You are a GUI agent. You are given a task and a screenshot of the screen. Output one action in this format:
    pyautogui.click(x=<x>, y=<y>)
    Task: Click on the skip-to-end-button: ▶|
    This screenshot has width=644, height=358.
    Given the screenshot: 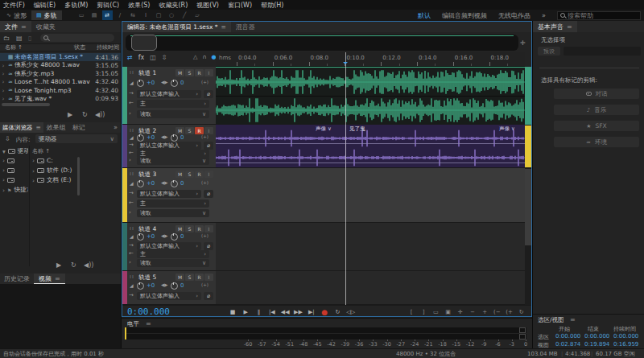 What is the action you would take?
    pyautogui.click(x=312, y=312)
    